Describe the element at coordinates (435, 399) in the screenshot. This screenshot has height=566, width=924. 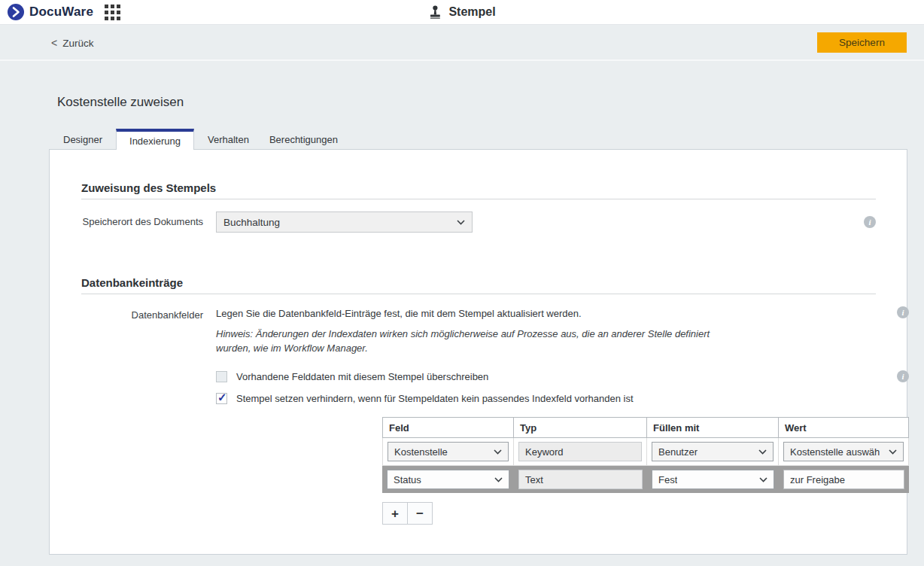
I see `prevent-checkbox-label: Stempel setzen verhindern, wenn für Stem…` at that location.